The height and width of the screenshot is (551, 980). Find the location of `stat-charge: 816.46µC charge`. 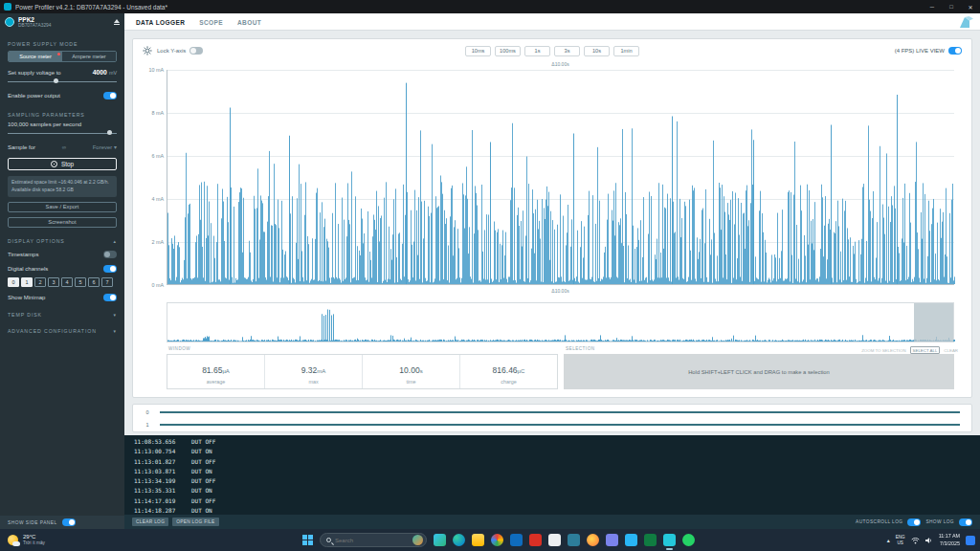

stat-charge: 816.46µC charge is located at coordinates (509, 371).